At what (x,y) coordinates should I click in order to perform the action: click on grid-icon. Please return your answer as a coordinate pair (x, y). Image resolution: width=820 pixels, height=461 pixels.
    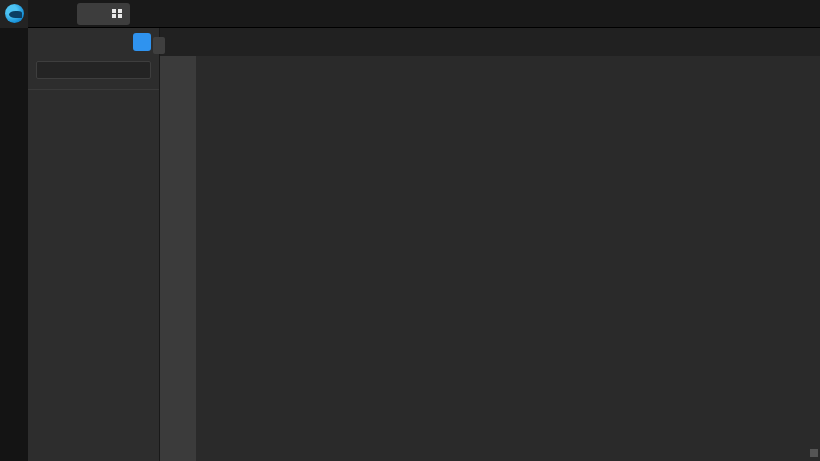
    Looking at the image, I should click on (117, 14).